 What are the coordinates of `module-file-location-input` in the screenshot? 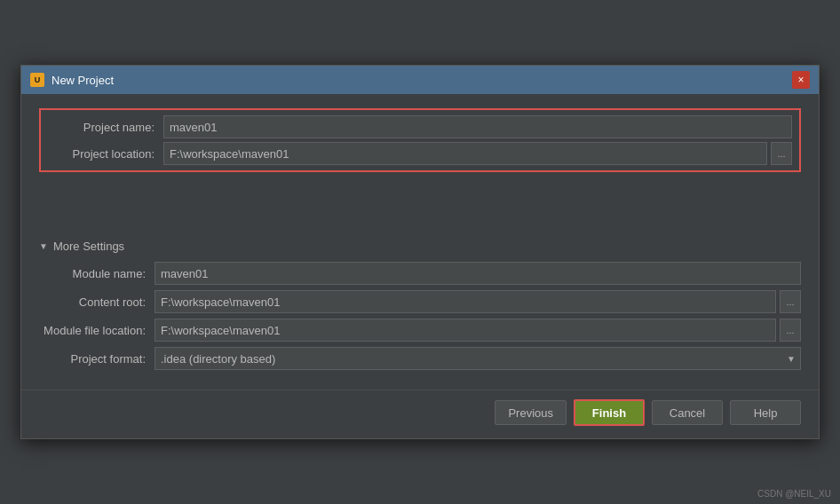 It's located at (465, 330).